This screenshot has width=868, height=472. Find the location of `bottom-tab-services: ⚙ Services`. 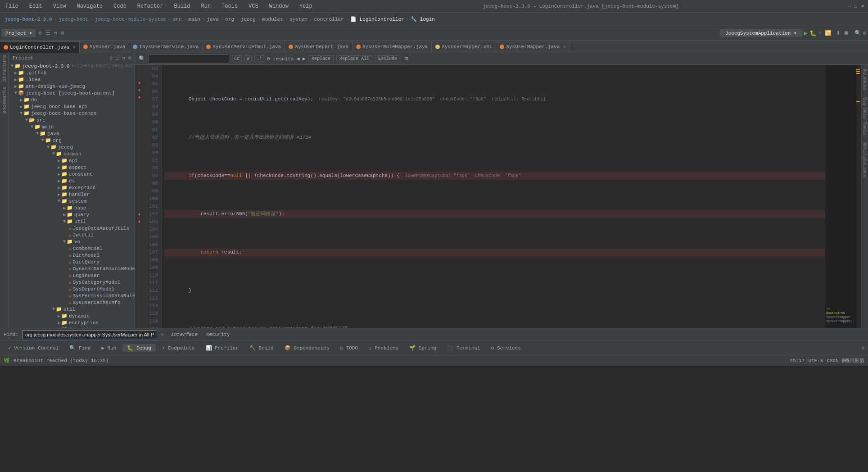

bottom-tab-services: ⚙ Services is located at coordinates (506, 348).